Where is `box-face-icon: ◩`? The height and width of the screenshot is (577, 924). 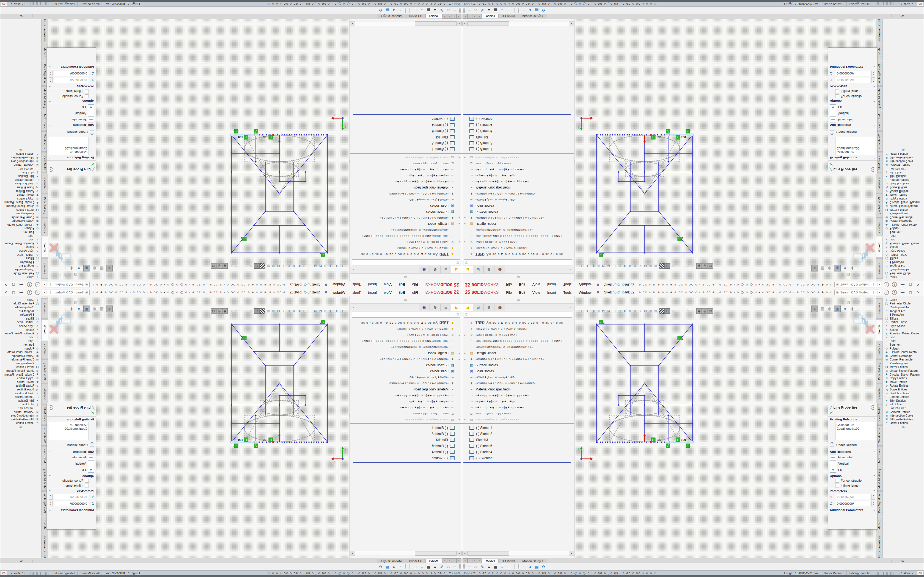 box-face-icon: ◩ is located at coordinates (603, 311).